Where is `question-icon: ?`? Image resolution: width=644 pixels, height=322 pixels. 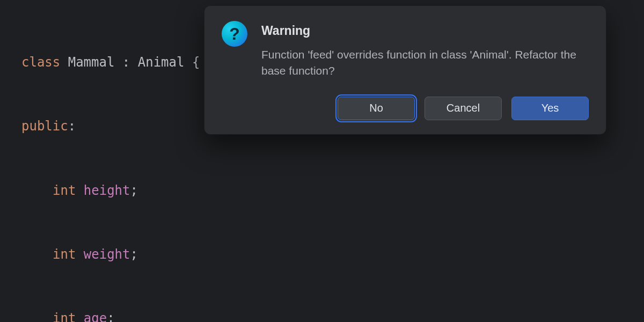
question-icon: ? is located at coordinates (235, 34).